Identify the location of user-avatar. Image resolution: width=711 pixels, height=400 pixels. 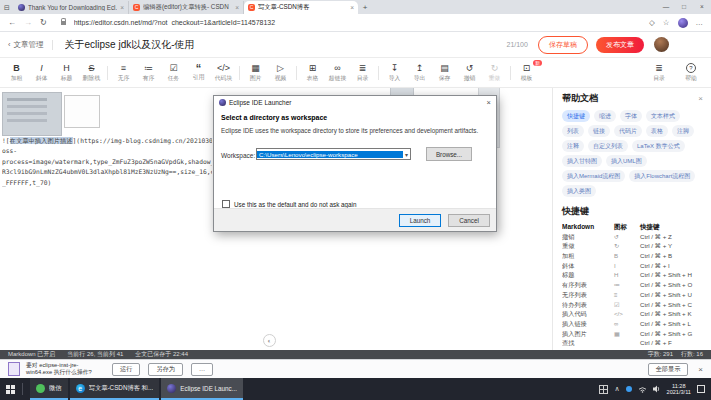
(662, 44).